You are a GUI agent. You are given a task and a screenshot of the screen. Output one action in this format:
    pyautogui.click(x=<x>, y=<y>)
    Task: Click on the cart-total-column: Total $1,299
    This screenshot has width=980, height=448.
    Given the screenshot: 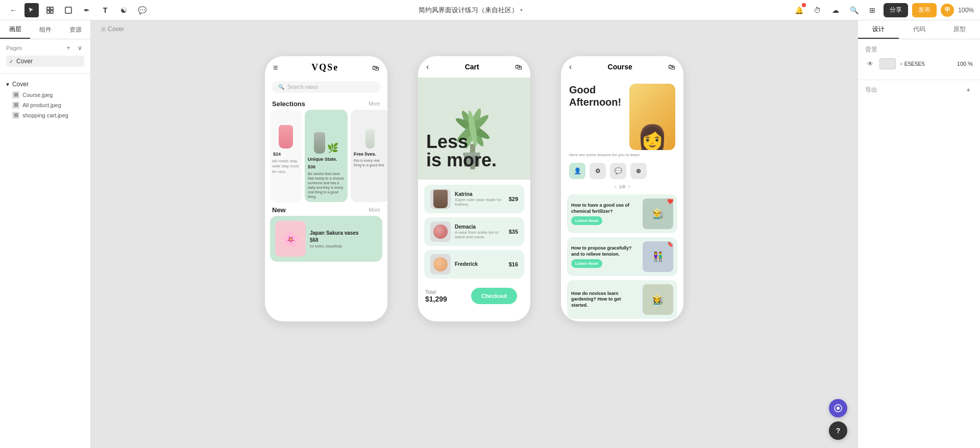 What is the action you would take?
    pyautogui.click(x=436, y=296)
    